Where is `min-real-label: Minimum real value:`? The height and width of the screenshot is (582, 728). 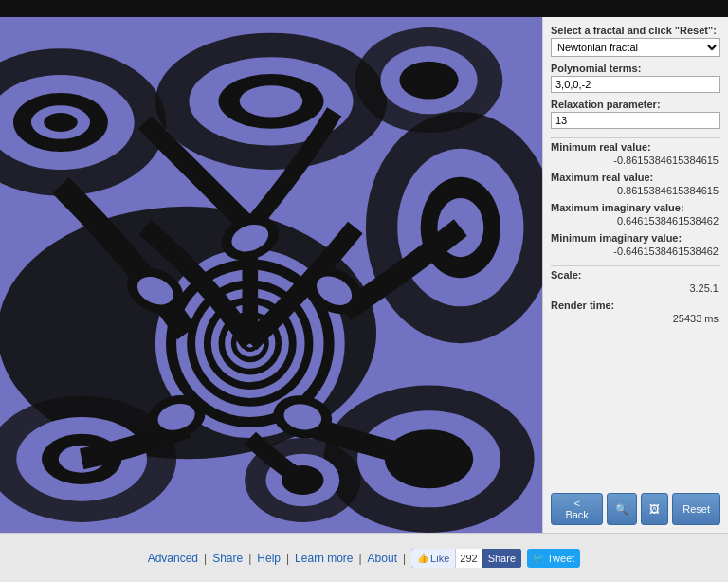 min-real-label: Minimum real value: is located at coordinates (635, 147).